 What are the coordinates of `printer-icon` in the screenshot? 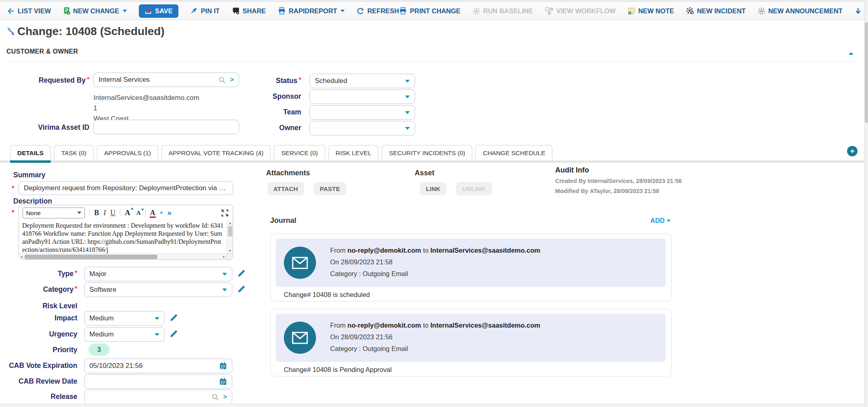 It's located at (403, 11).